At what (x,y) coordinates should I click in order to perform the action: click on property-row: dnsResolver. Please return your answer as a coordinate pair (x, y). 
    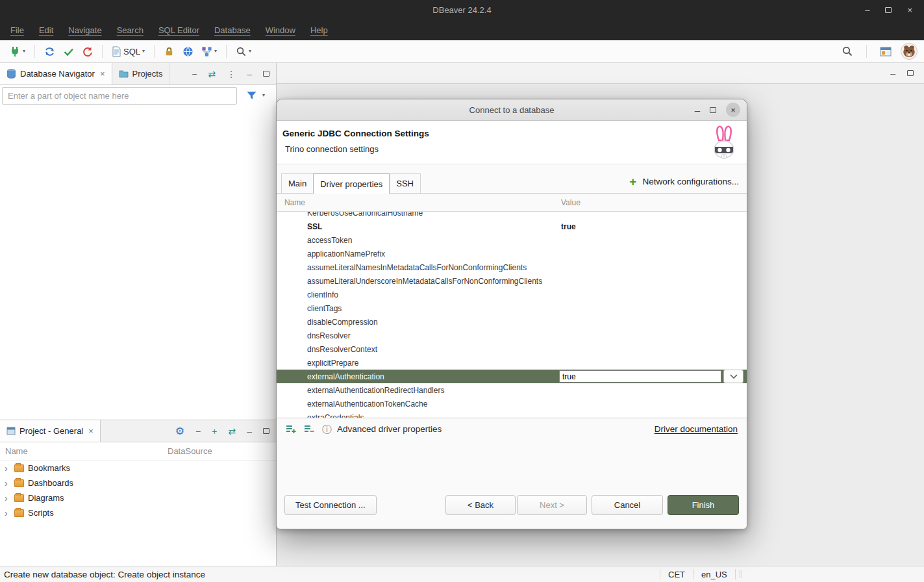
    Looking at the image, I should click on (512, 335).